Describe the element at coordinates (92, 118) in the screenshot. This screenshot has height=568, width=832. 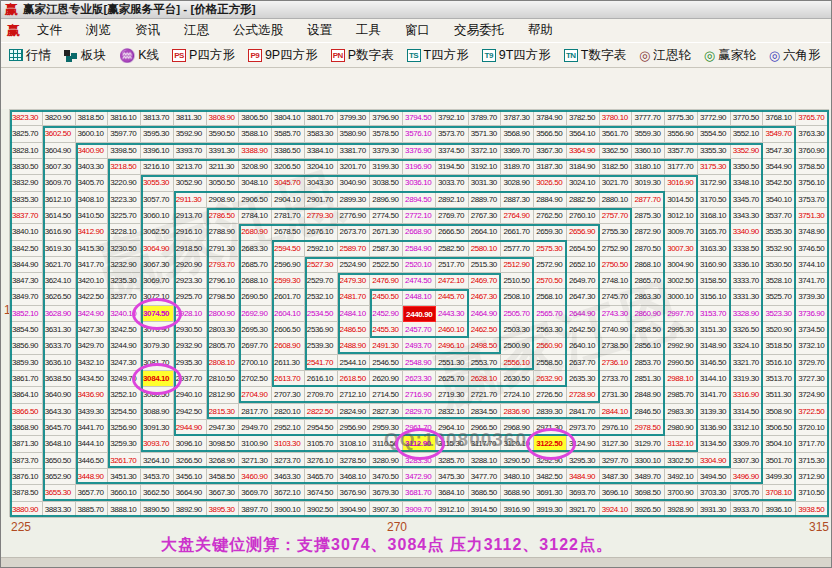
I see `price-cell: 3818.50` at that location.